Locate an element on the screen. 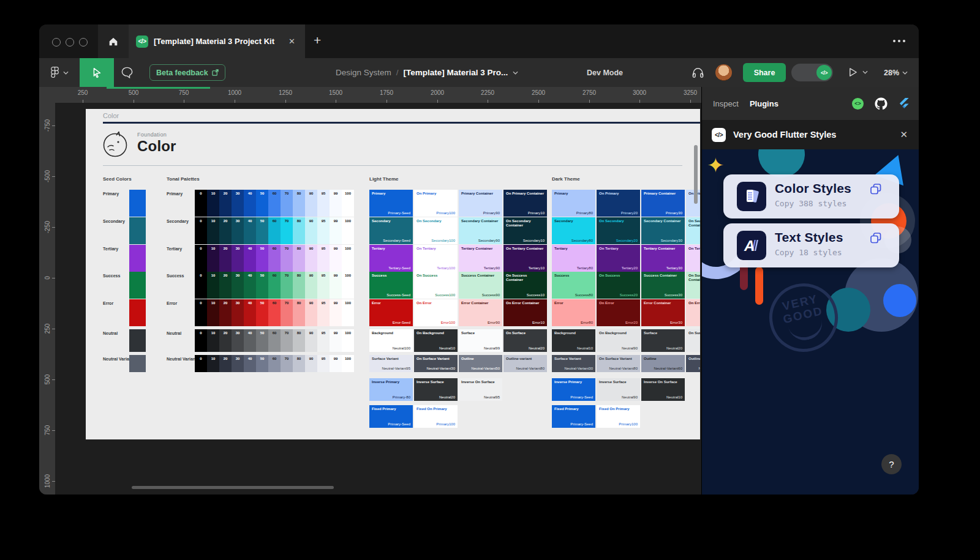 The image size is (980, 560). theme-color-card: On Tertiary ContainerTertiary90 is located at coordinates (693, 258).